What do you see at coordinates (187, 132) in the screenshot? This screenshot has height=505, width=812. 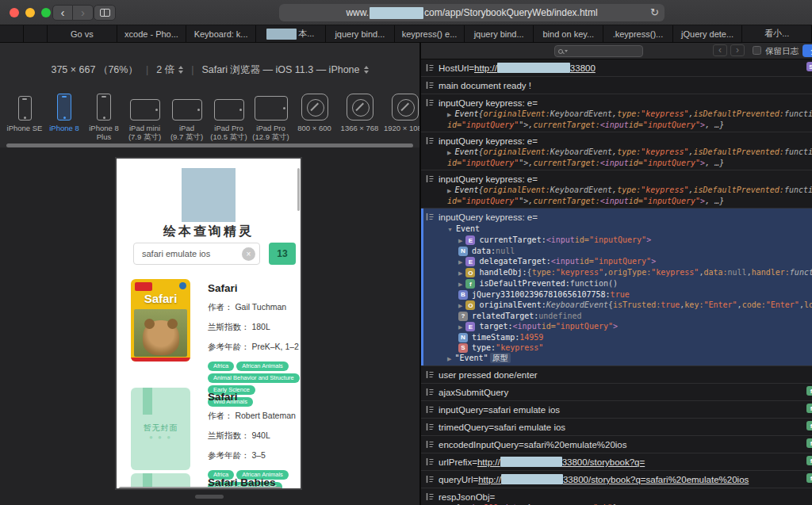 I see `device-label: iPad (9.7 英寸)` at bounding box center [187, 132].